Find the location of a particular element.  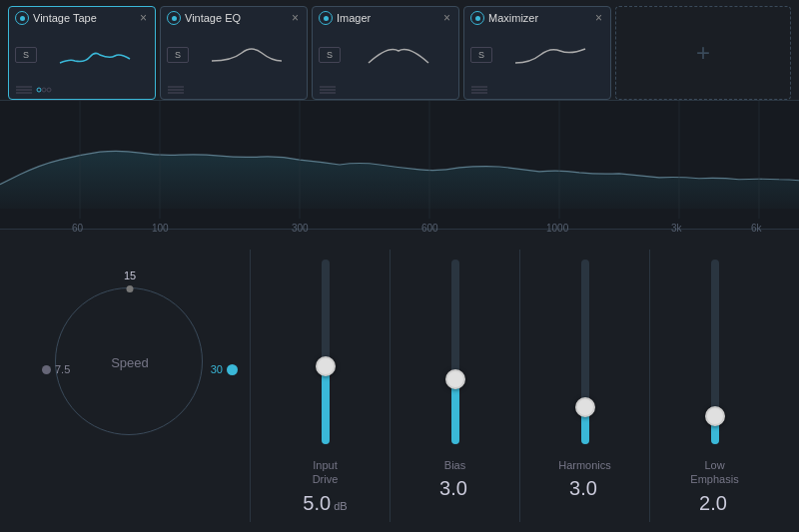

fader-track-harmonics is located at coordinates (585, 351).